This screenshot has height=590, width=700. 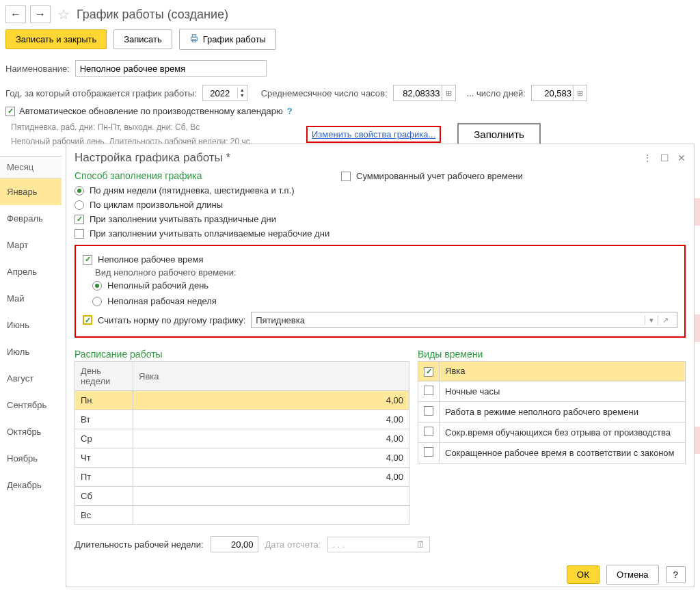 I want to click on month-item: Январь, so click(x=31, y=191).